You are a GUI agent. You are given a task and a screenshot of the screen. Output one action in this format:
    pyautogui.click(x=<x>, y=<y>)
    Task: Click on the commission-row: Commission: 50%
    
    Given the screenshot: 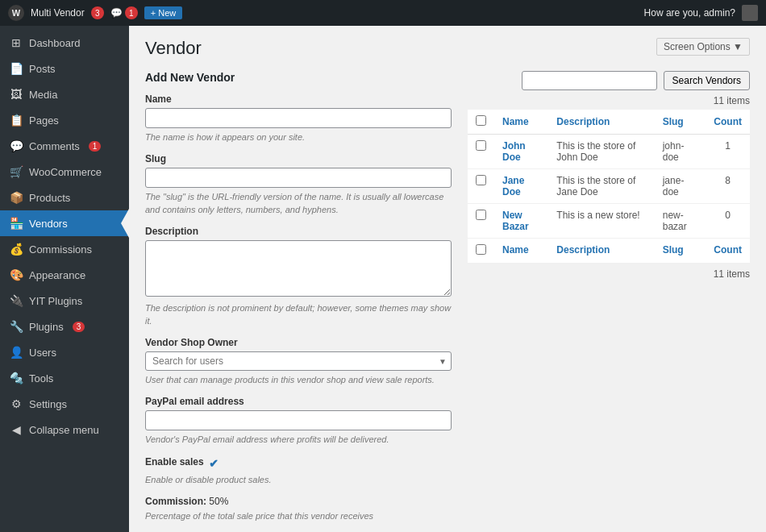 What is the action you would take?
    pyautogui.click(x=298, y=501)
    